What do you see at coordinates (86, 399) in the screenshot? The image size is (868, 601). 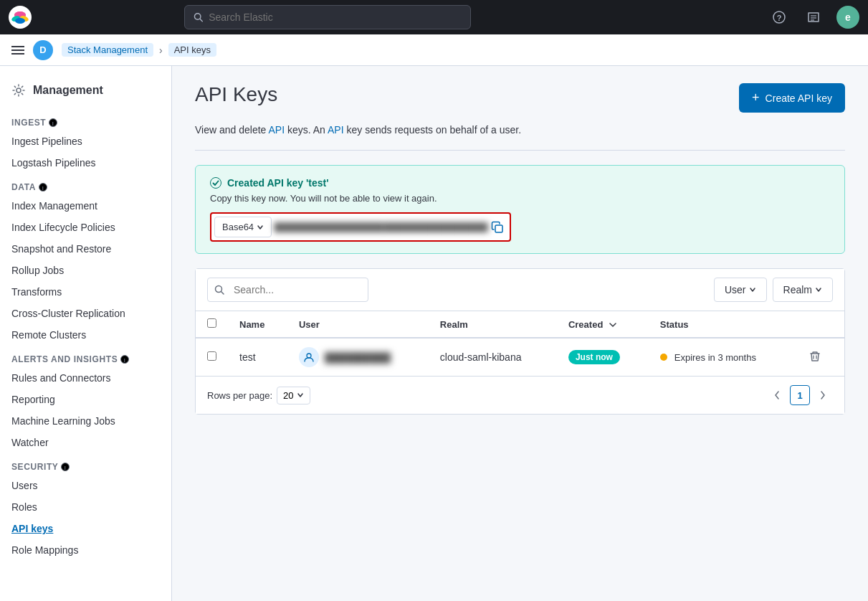 I see `sidebar-item-reporting: Reporting` at bounding box center [86, 399].